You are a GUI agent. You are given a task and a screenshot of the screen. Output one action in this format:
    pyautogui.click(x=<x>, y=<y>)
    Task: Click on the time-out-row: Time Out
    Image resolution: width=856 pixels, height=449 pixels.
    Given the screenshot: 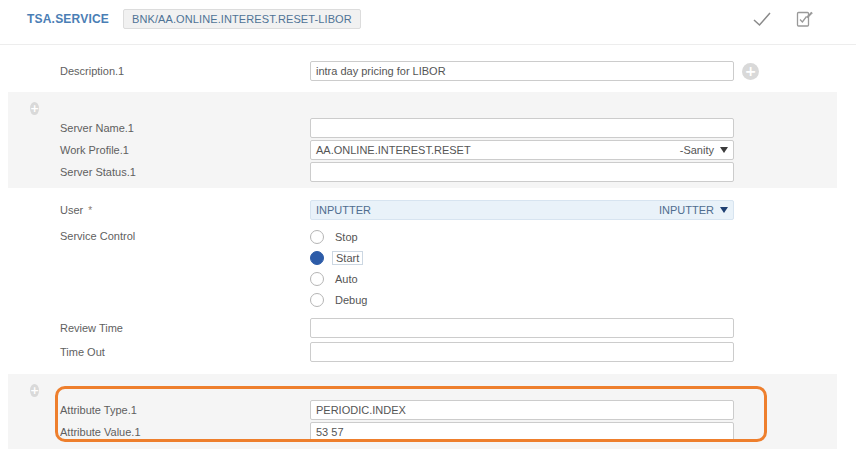 What is the action you would take?
    pyautogui.click(x=428, y=352)
    